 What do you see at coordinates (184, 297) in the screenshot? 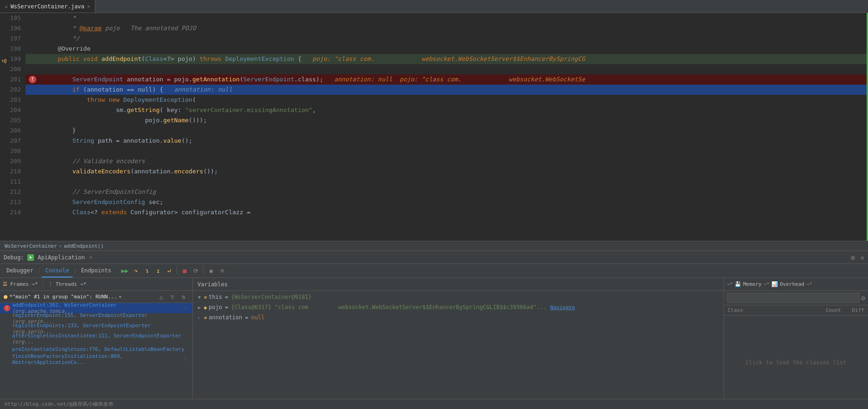
I see `sort-button: ⇅` at bounding box center [184, 297].